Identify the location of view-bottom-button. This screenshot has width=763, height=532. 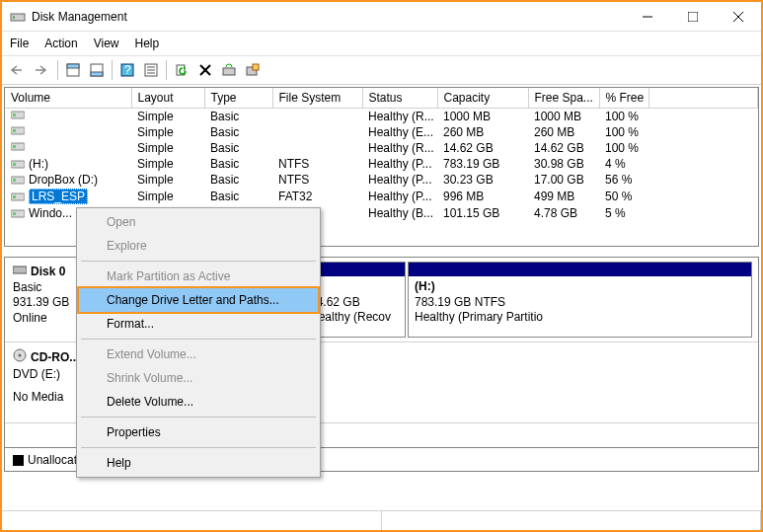
(97, 70).